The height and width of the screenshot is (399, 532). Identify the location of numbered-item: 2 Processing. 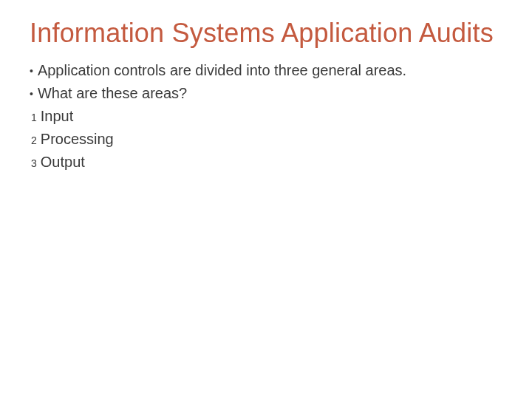
(266, 139).